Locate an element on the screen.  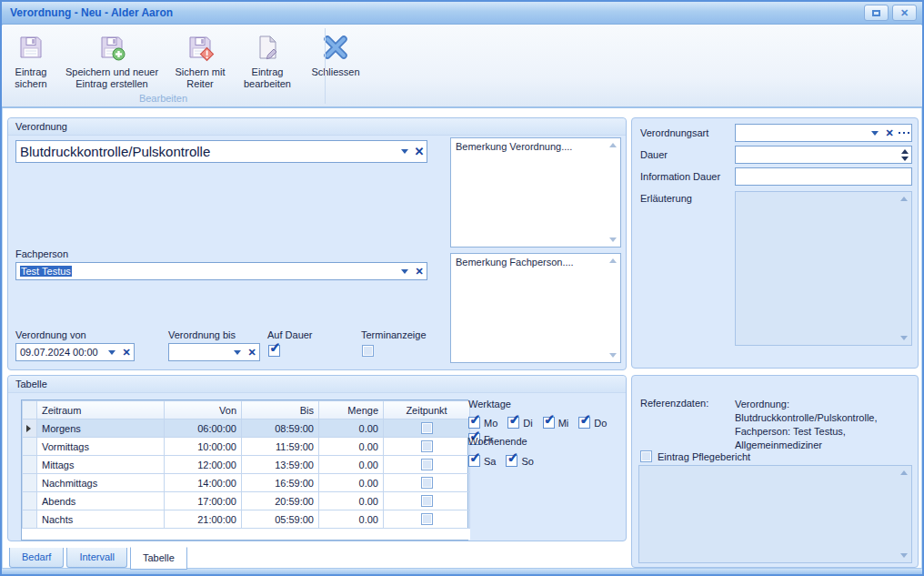
verordnung-bis-field: ✕ is located at coordinates (215, 352).